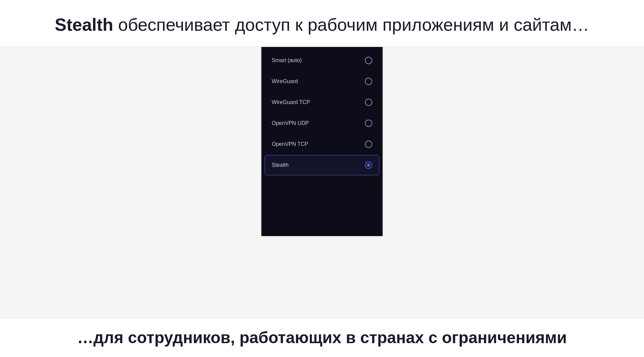 This screenshot has width=644, height=357. I want to click on protocol-item-stealth: Stealth, so click(322, 165).